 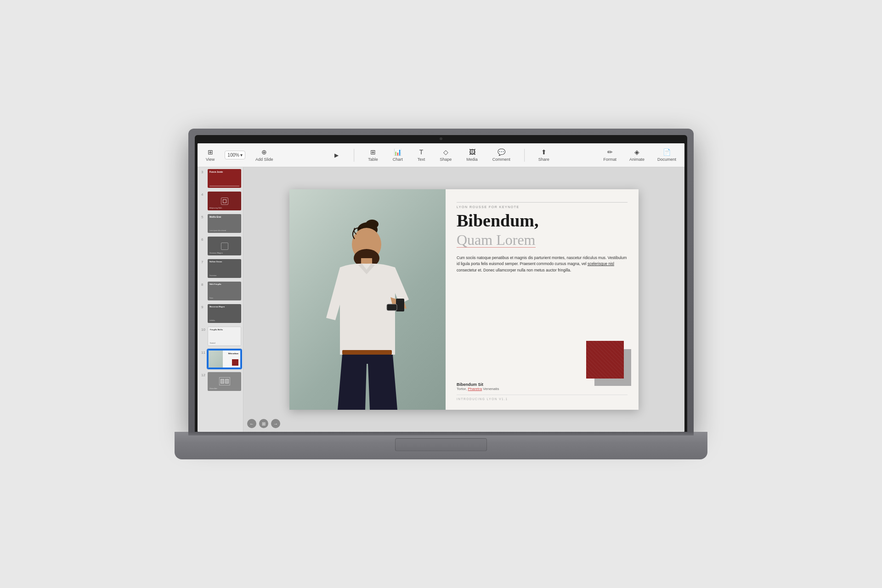 What do you see at coordinates (542, 300) in the screenshot?
I see `slide-content-area: LYON ROUSSE FOR KEYNOTE Bibendum, Quam L…` at bounding box center [542, 300].